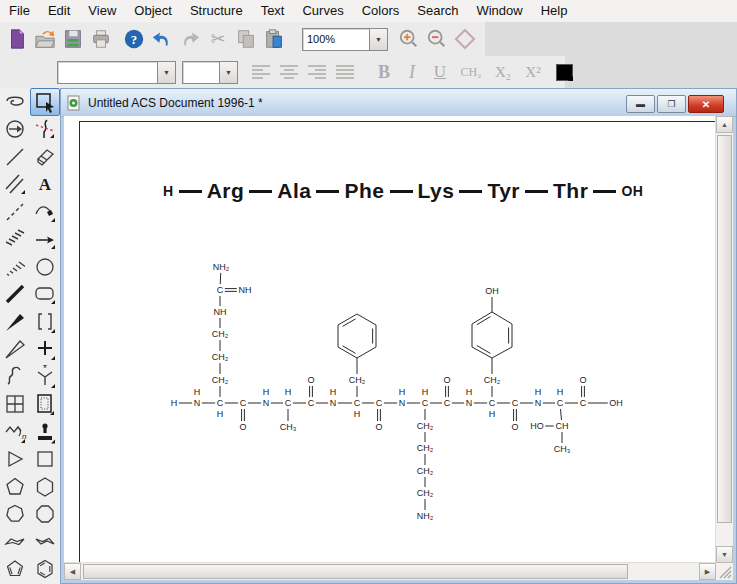 The height and width of the screenshot is (584, 737). Describe the element at coordinates (15, 130) in the screenshot. I see `orbit-select-tool` at that location.